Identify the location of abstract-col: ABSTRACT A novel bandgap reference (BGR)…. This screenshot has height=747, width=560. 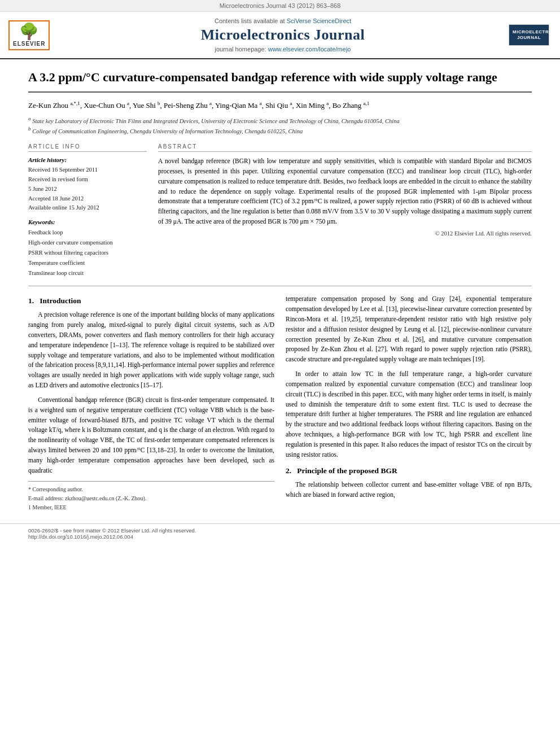
(345, 211).